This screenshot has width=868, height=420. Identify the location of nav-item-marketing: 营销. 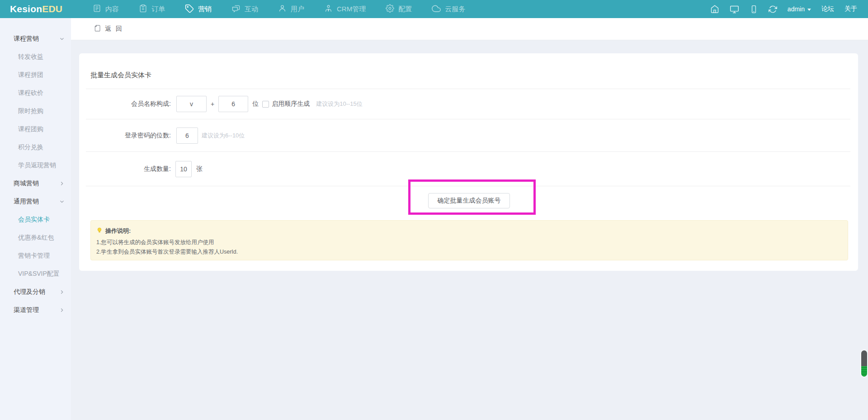
(198, 9).